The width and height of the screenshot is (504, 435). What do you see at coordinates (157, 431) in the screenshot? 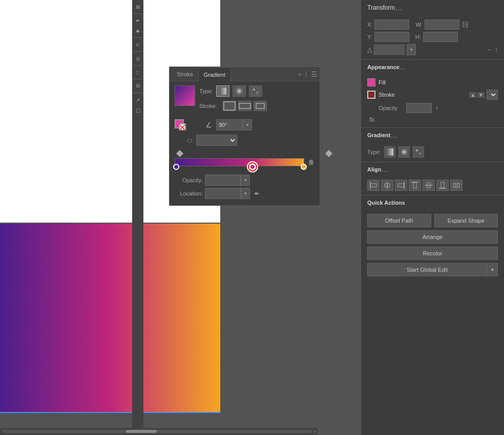
I see `scrollbar-track` at bounding box center [157, 431].